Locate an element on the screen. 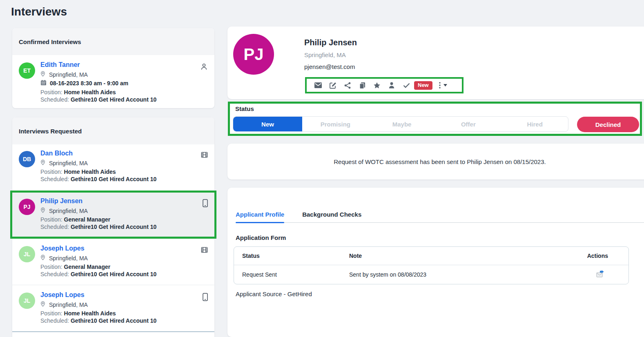 This screenshot has height=337, width=644. wotc-notice-text: Request of WOTC assessment has been sent… is located at coordinates (439, 162).